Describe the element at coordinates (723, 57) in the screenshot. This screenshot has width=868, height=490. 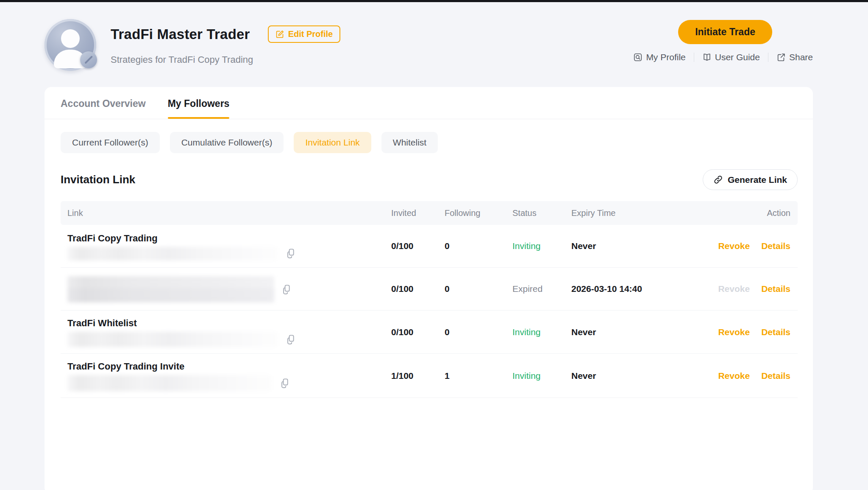
I see `header-links: My Profile User Guide` at that location.